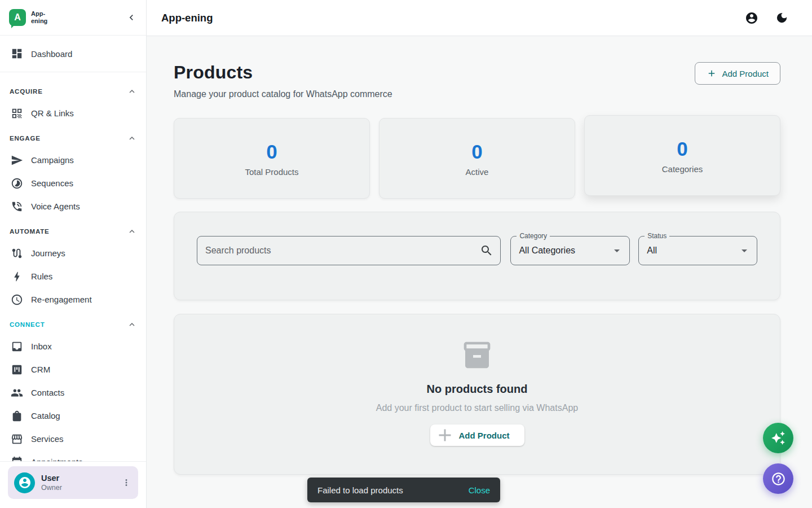 Image resolution: width=812 pixels, height=508 pixels. Describe the element at coordinates (477, 81) in the screenshot. I see `page-header: Products Manage your product catalog for…` at that location.